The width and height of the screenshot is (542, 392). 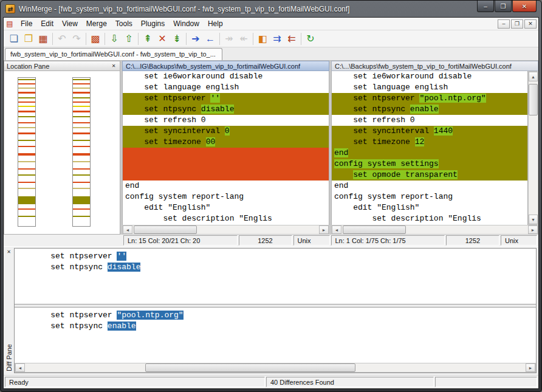 What do you see at coordinates (277, 39) in the screenshot?
I see `all-right-icon: ⇉` at bounding box center [277, 39].